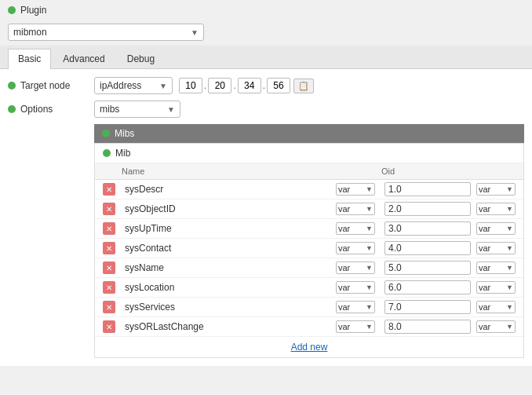 The width and height of the screenshot is (532, 395). What do you see at coordinates (266, 86) in the screenshot?
I see `target-node-row: Target node ipAddress ▼ . . . 📋` at bounding box center [266, 86].